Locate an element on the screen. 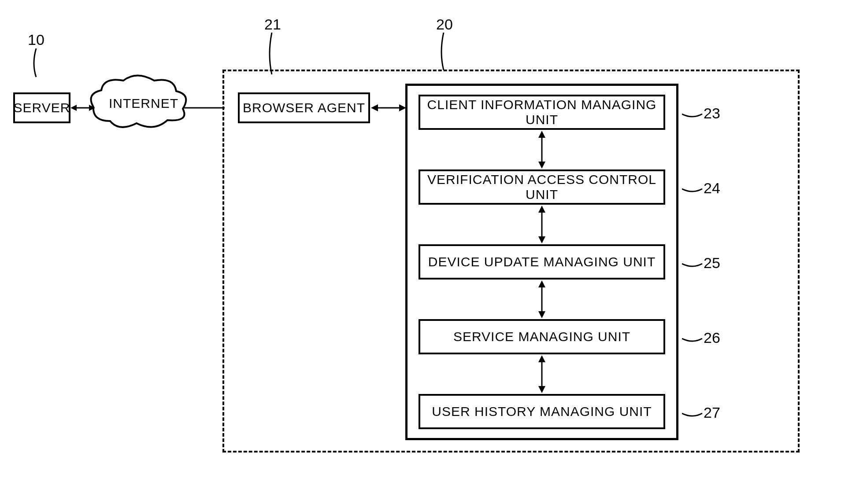  browser-agent-text: BROWSER AGENT is located at coordinates (304, 108).